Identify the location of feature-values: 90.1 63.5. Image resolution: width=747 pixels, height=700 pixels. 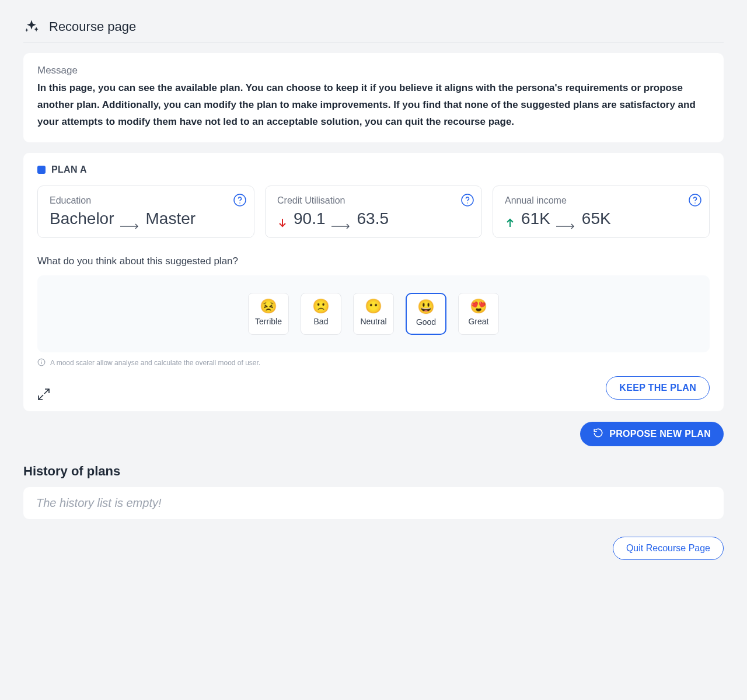
(374, 219).